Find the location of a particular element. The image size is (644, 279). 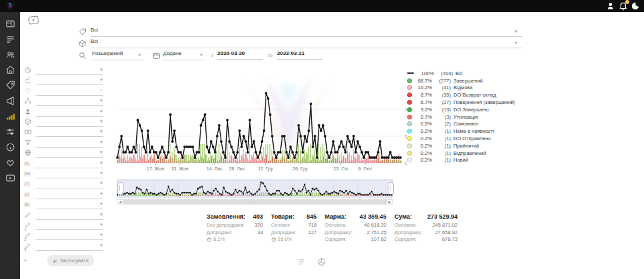

product-select: Всі ▼ is located at coordinates (306, 43).